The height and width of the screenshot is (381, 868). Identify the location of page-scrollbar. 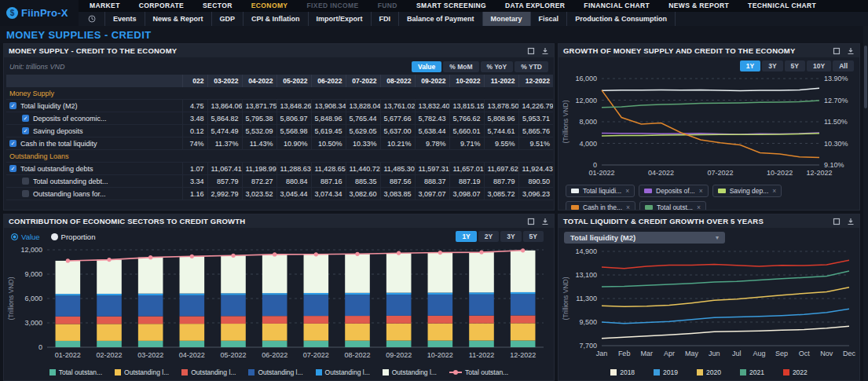
(866, 203).